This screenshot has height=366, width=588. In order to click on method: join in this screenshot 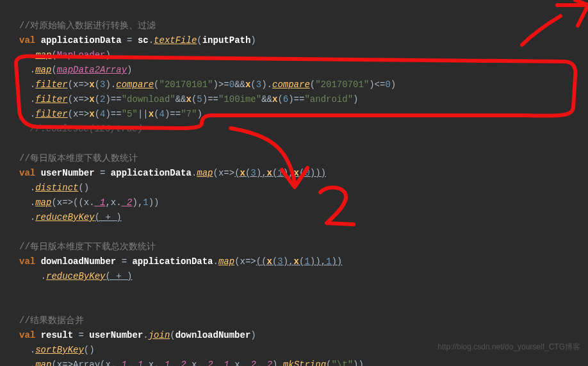, I will do `click(159, 335)`.